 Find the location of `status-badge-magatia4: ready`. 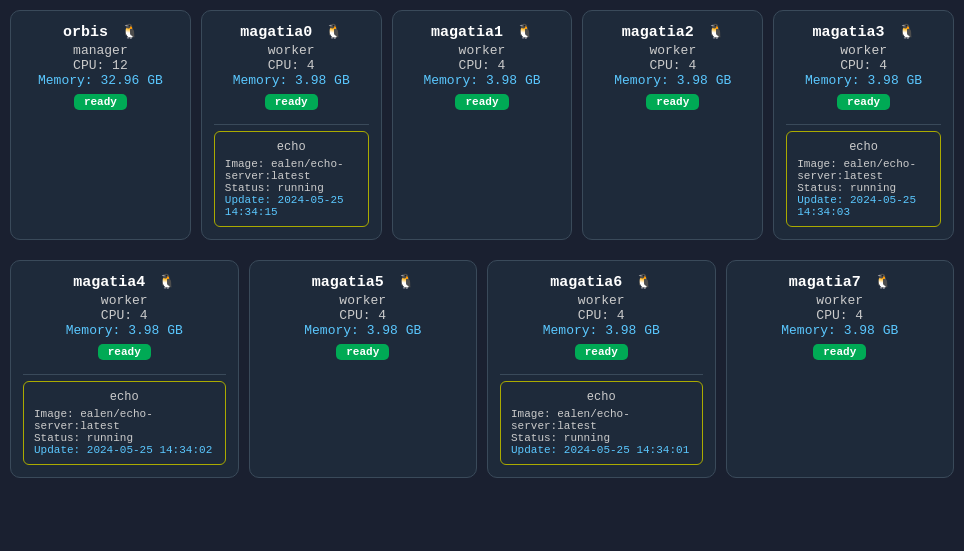

status-badge-magatia4: ready is located at coordinates (124, 352).